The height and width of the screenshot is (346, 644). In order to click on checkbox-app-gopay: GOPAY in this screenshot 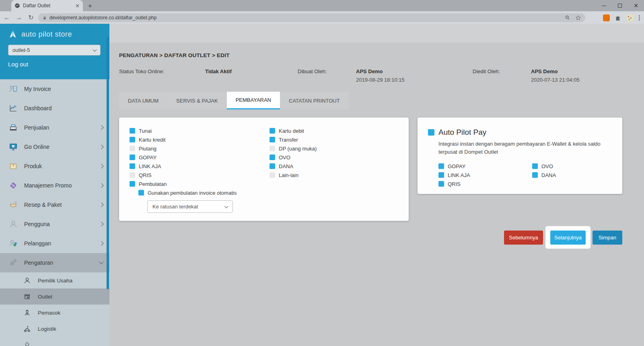, I will do `click(485, 166)`.